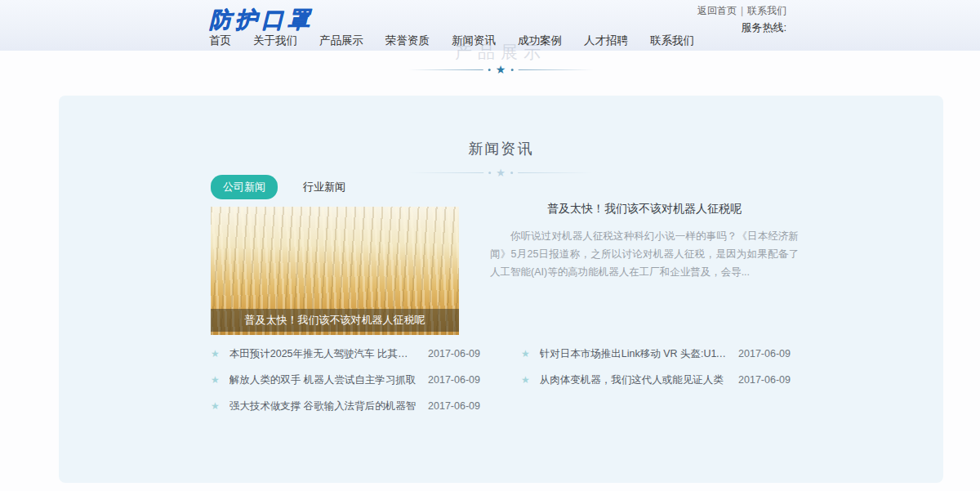 This screenshot has width=980, height=491. What do you see at coordinates (767, 11) in the screenshot?
I see `contact-us-link: 联系我们` at bounding box center [767, 11].